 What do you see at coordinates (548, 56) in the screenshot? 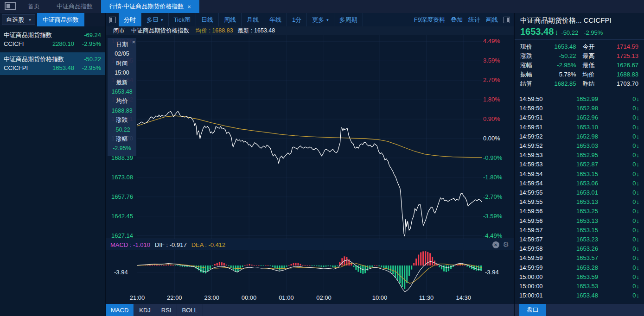
I see `stat-涨跌: 涨跌-50.22` at bounding box center [548, 56].